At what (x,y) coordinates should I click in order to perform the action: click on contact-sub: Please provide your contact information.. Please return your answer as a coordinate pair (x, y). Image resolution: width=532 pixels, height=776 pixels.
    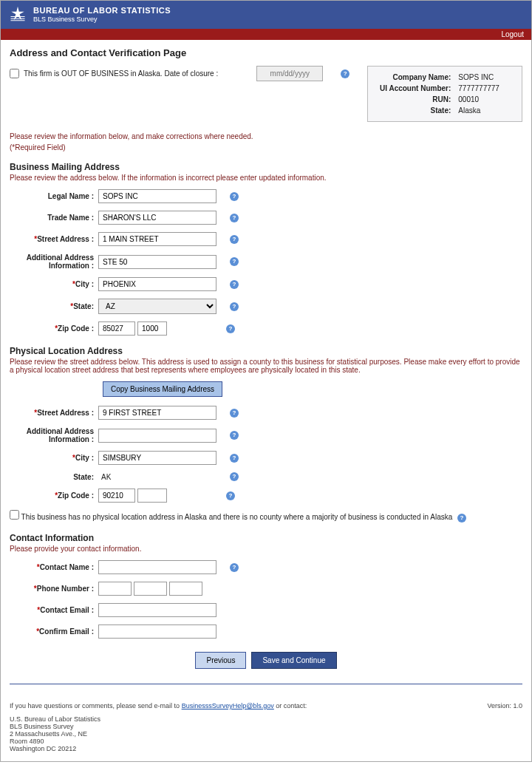
    Looking at the image, I should click on (266, 548).